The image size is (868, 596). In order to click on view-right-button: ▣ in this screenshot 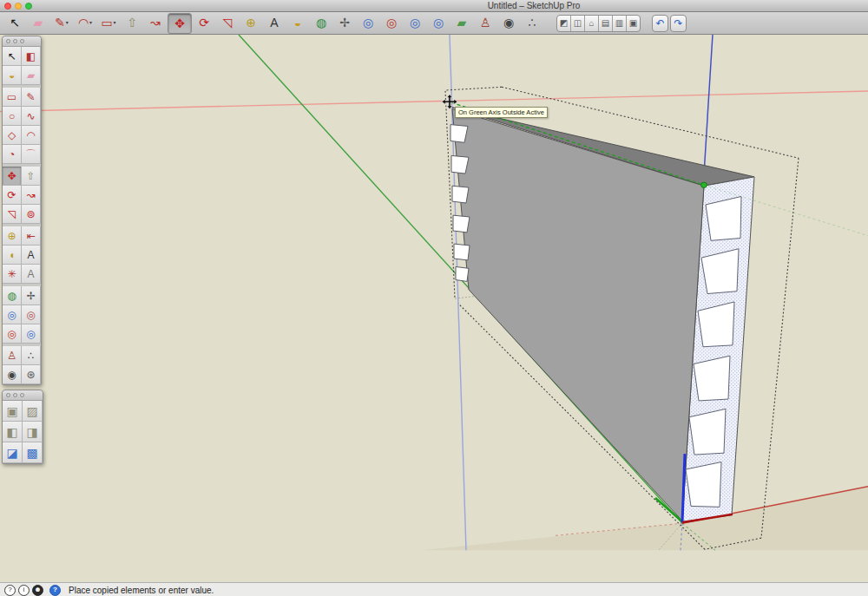, I will do `click(634, 23)`.